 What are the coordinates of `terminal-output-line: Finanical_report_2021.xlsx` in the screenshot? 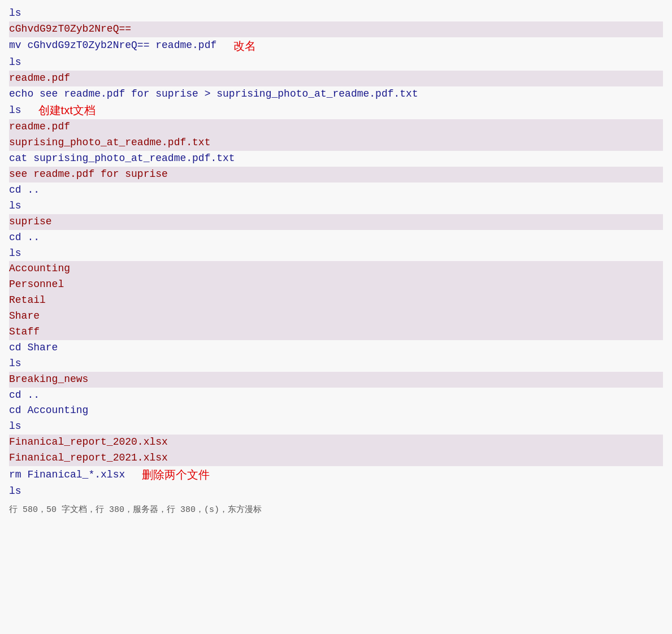 It's located at (336, 458).